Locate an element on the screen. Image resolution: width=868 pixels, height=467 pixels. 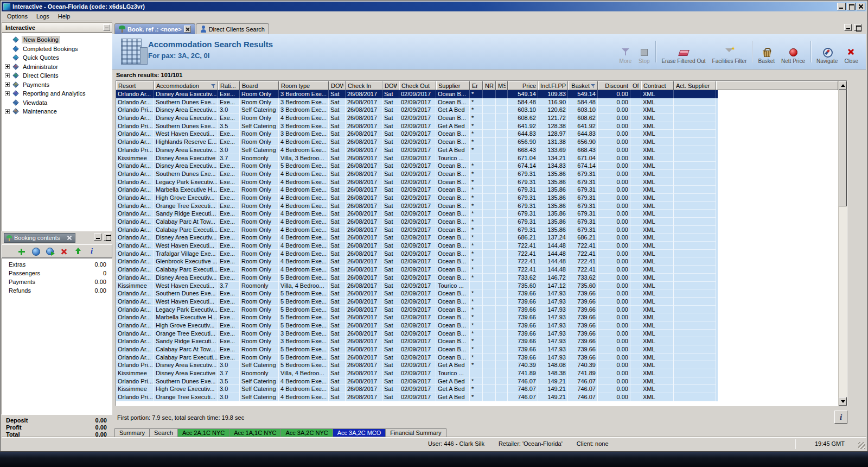
table-row: Orlando Ar...Calabay Parc Executi...Exe.… is located at coordinates (417, 230).